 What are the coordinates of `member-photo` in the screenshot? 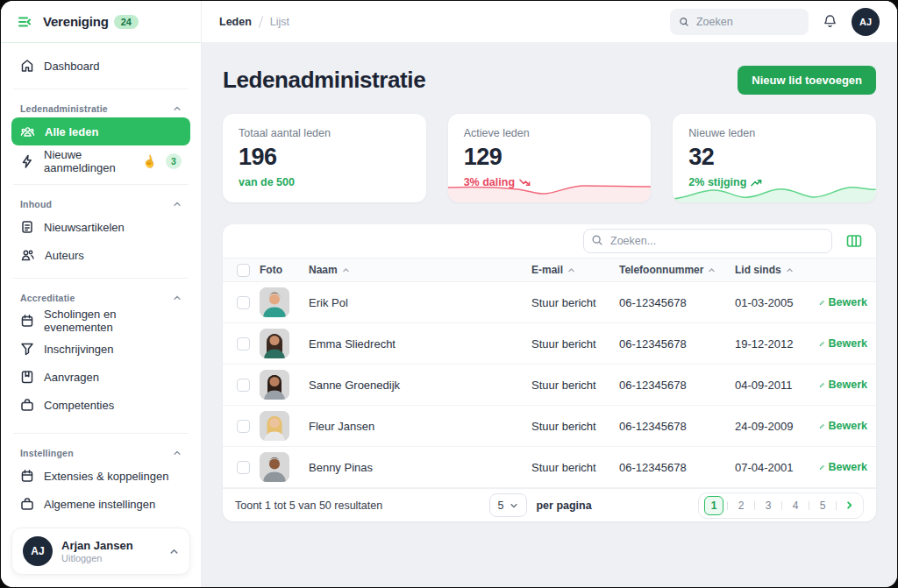 It's located at (274, 344).